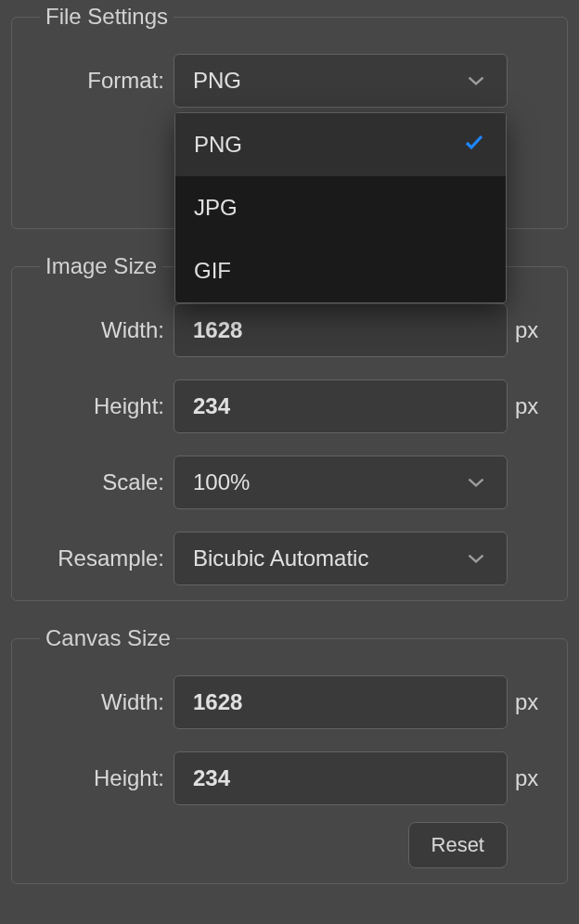 The height and width of the screenshot is (924, 579). What do you see at coordinates (341, 406) in the screenshot?
I see `image-height-input` at bounding box center [341, 406].